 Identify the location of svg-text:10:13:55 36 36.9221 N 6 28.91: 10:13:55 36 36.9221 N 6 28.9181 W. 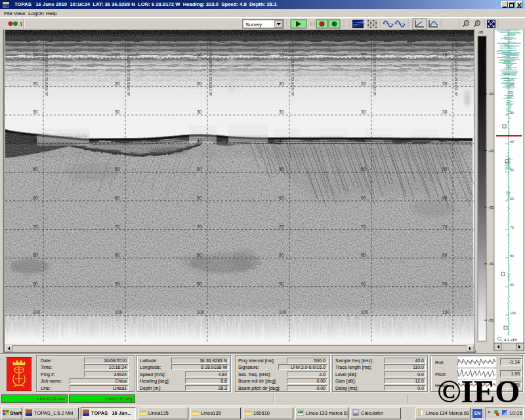
(456, 64).